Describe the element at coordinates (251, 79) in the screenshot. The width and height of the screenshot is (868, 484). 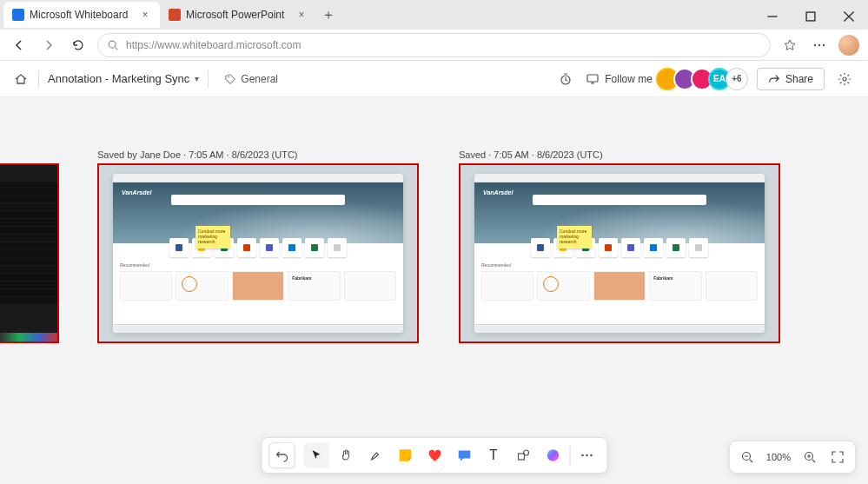
I see `tag-chip: General` at that location.